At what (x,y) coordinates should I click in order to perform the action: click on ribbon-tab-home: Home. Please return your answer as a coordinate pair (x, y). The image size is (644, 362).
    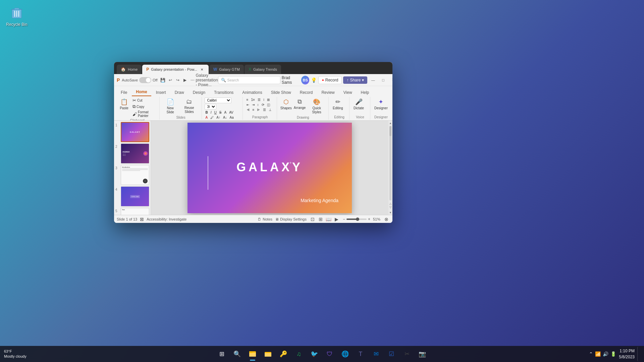
    Looking at the image, I should click on (142, 92).